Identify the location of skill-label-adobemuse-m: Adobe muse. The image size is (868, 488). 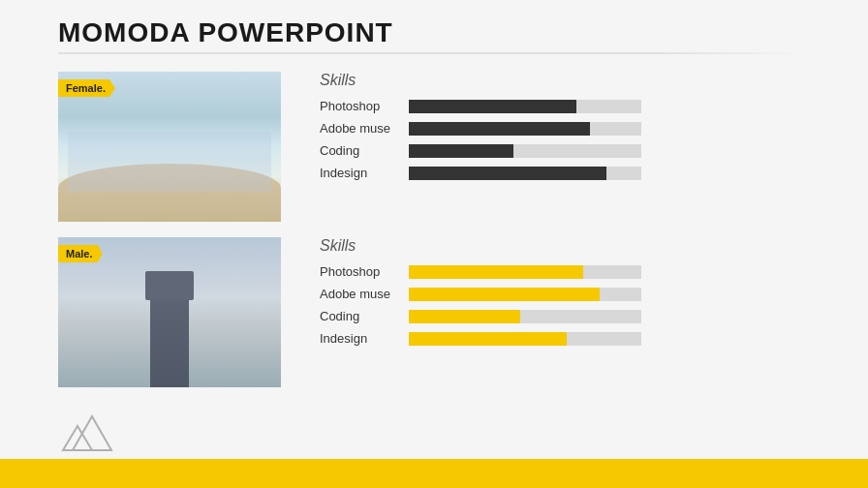
(358, 294).